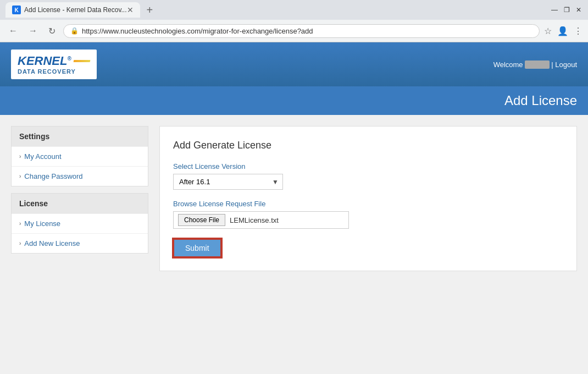 The image size is (588, 374). Describe the element at coordinates (548, 31) in the screenshot. I see `star-icon: ☆` at that location.